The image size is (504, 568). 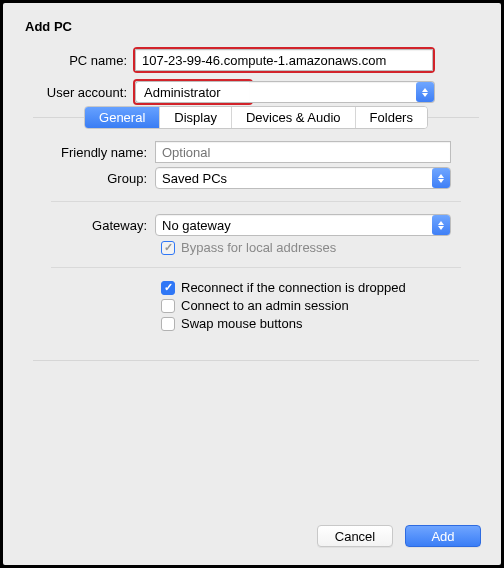 I want to click on friendly-name-row: Friendly name:, so click(x=256, y=152).